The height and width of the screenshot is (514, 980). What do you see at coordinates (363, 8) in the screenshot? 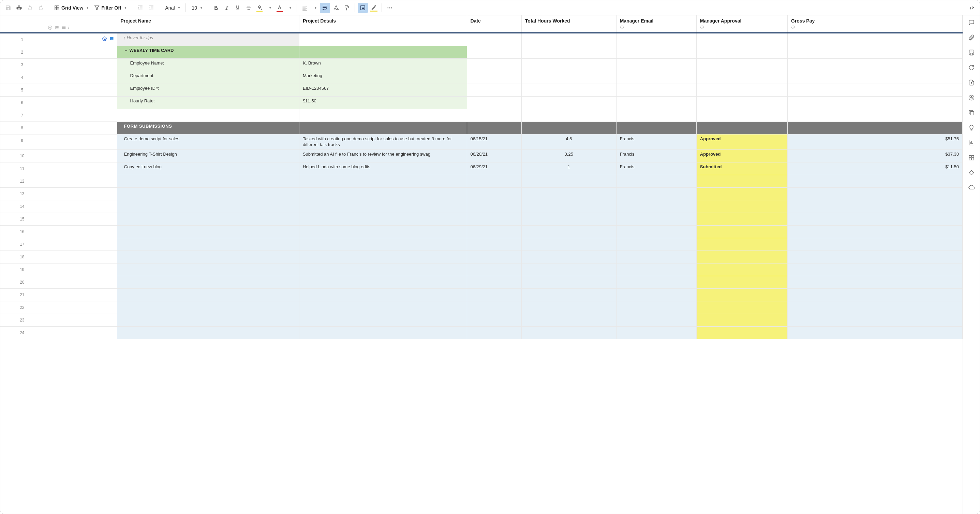
I see `borders-button` at bounding box center [363, 8].